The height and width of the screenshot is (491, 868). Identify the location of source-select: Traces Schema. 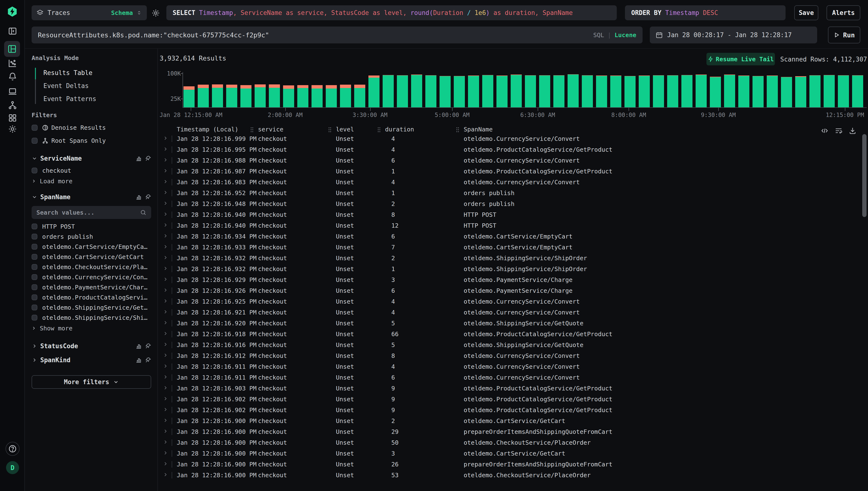
(89, 13).